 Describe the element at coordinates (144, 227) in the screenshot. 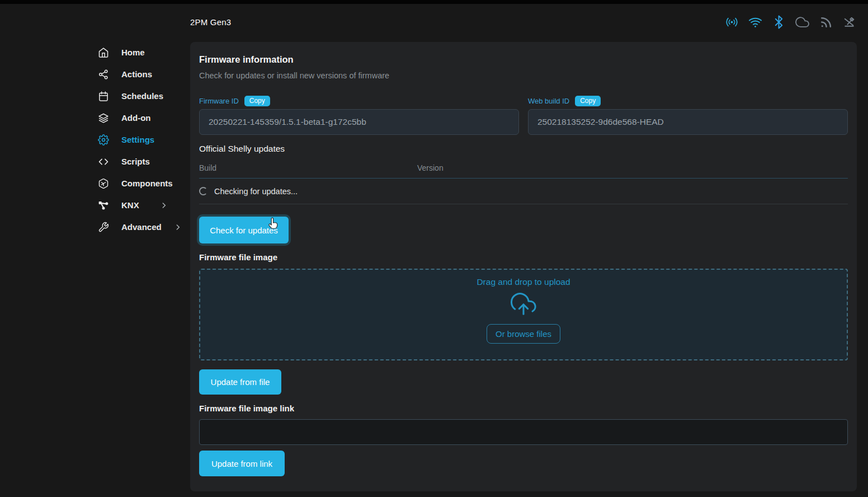

I see `sidebar-item-advanced: Advanced` at that location.